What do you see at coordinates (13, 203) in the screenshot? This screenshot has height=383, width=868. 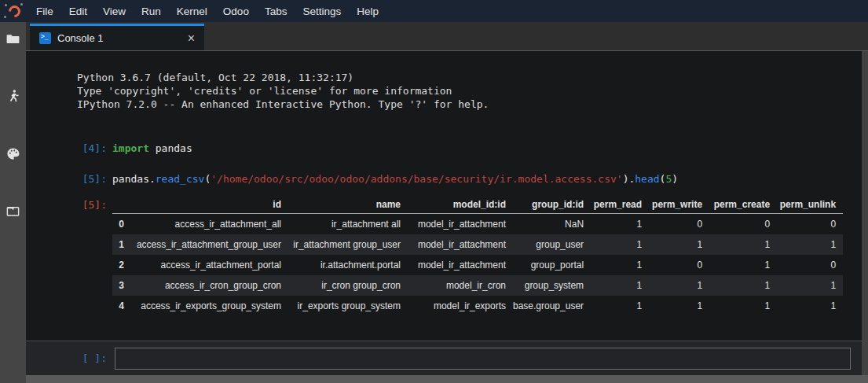 I see `left-sidebar` at bounding box center [13, 203].